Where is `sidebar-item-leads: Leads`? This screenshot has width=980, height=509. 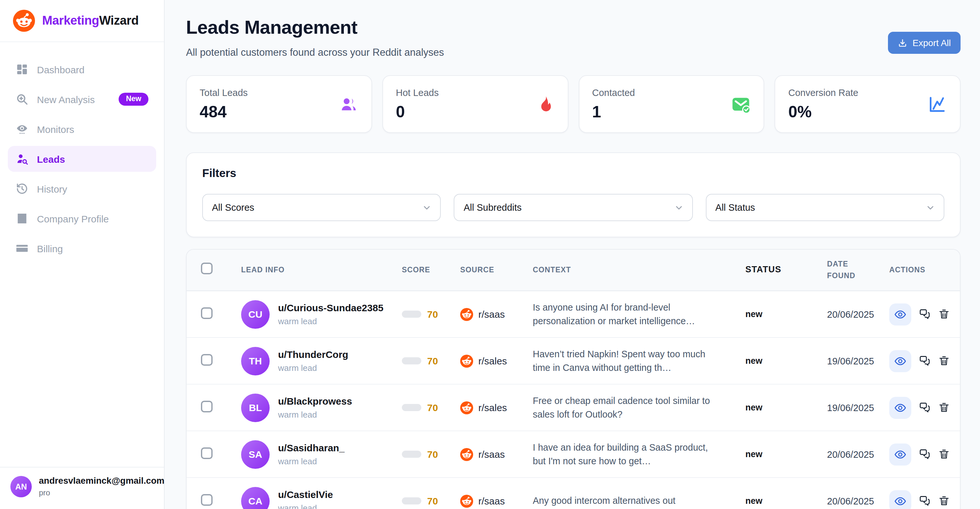
sidebar-item-leads: Leads is located at coordinates (82, 159).